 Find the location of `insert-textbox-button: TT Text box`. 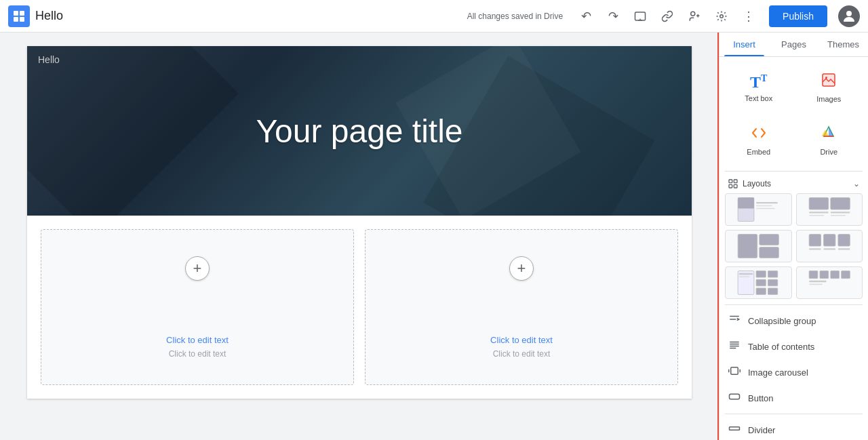

insert-textbox-button: TT Text box is located at coordinates (759, 87).